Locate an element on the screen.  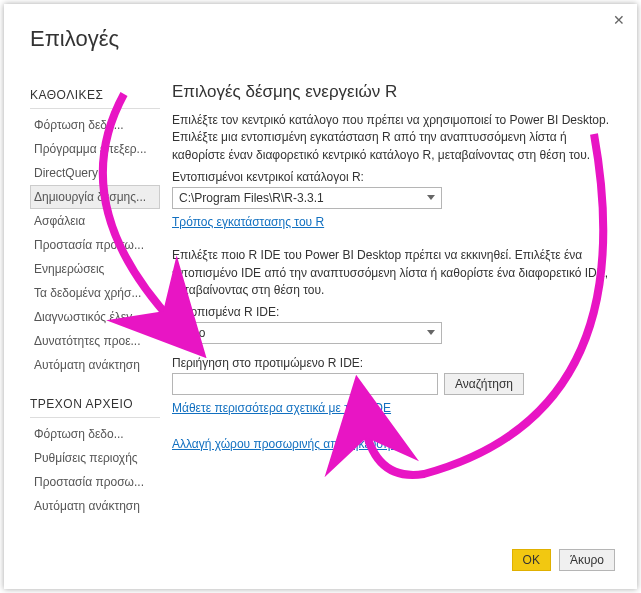
close-icon: ✕ is located at coordinates (619, 20).